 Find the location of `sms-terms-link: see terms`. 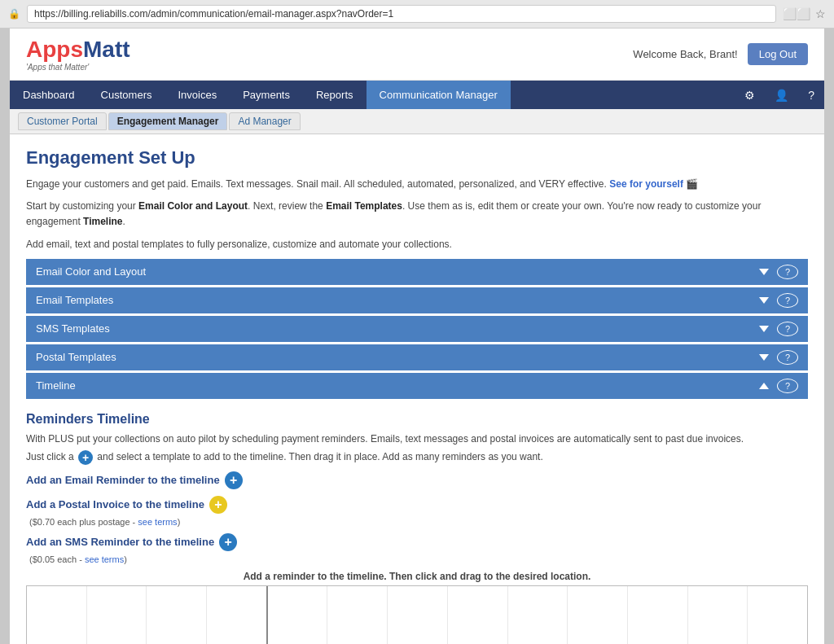

sms-terms-link: see terms is located at coordinates (104, 559).